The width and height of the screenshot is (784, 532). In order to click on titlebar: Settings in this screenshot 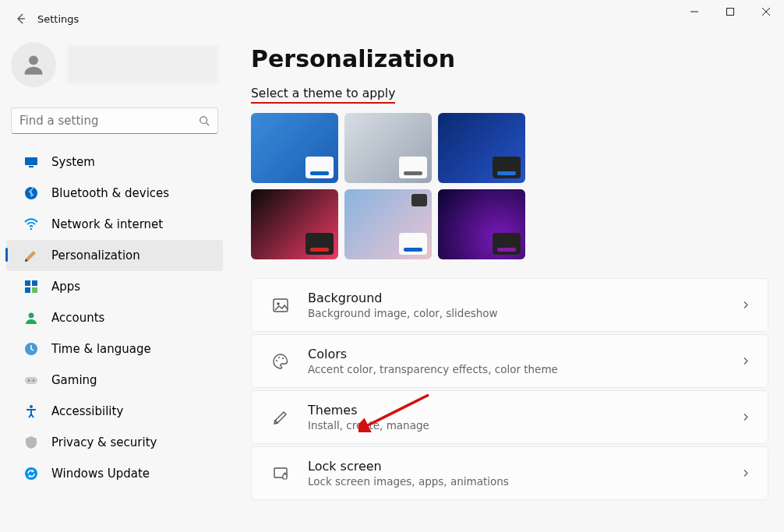, I will do `click(392, 19)`.